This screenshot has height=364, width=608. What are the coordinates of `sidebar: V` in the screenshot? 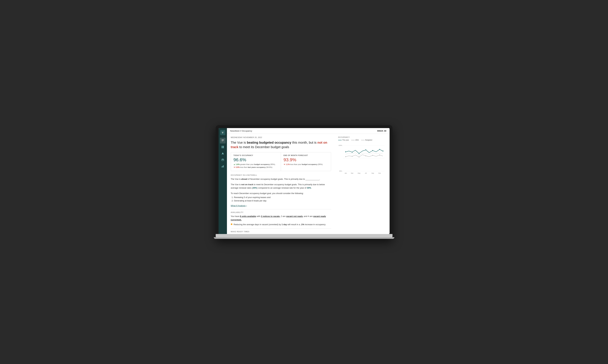 It's located at (223, 181).